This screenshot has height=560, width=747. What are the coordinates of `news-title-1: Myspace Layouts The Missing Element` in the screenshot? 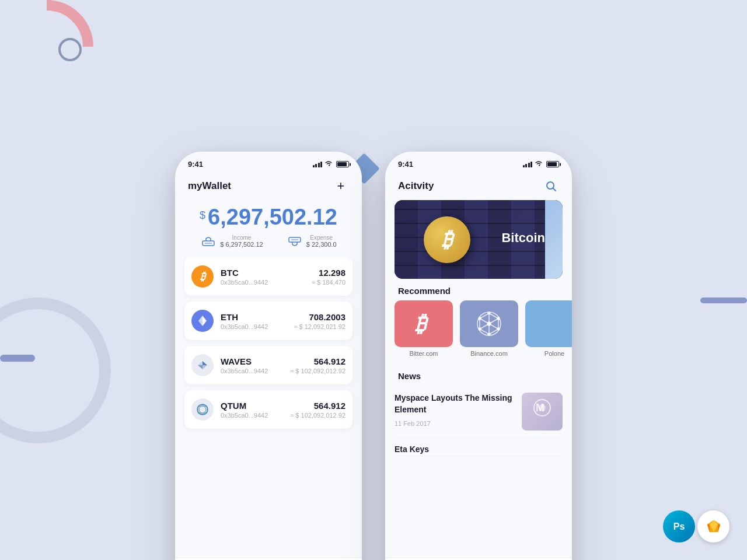 It's located at (455, 404).